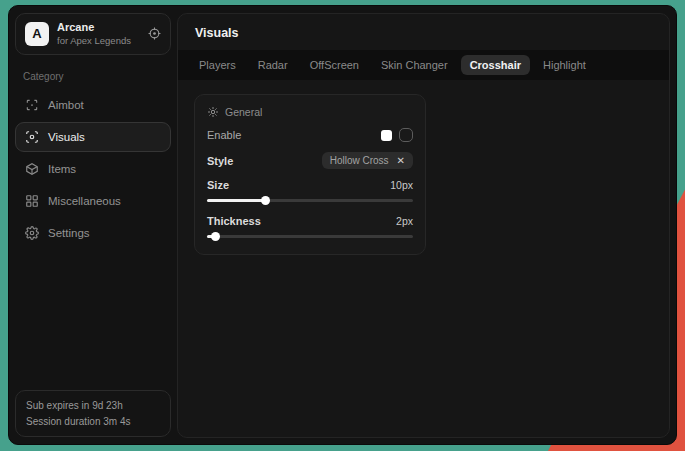  What do you see at coordinates (310, 200) in the screenshot?
I see `size-slider` at bounding box center [310, 200].